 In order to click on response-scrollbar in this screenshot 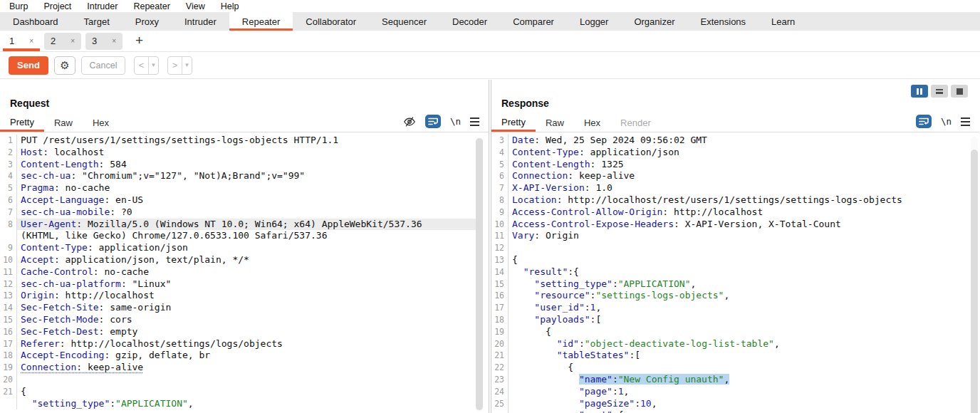, I will do `click(974, 274)`.